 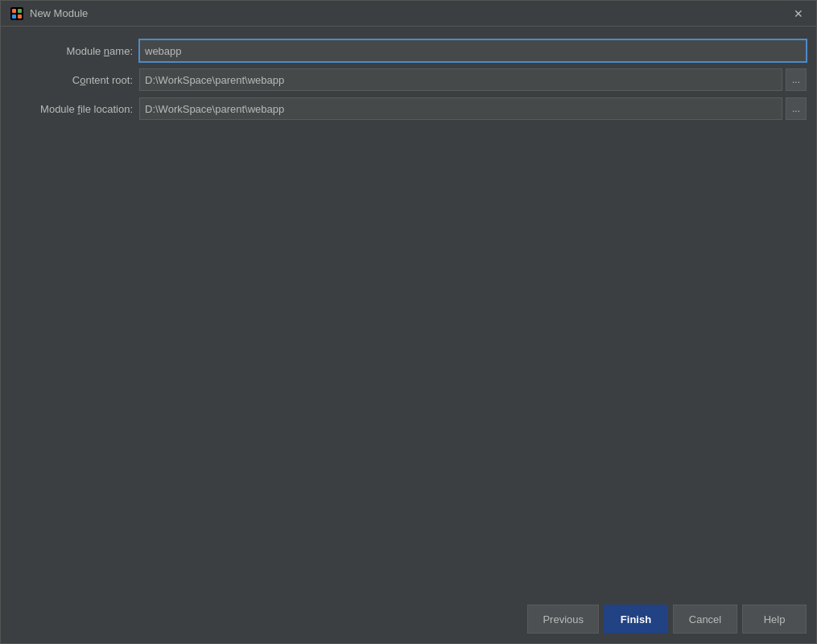 What do you see at coordinates (473, 51) in the screenshot?
I see `module-name-input` at bounding box center [473, 51].